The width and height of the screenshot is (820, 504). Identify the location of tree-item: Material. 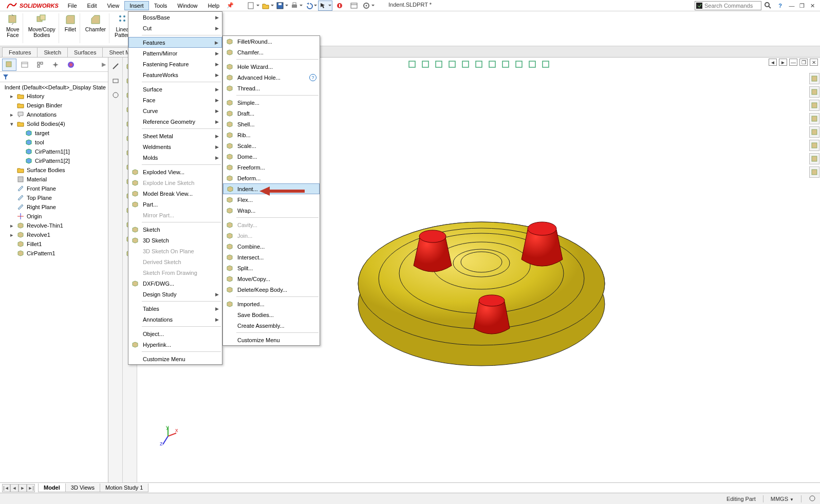
(54, 179).